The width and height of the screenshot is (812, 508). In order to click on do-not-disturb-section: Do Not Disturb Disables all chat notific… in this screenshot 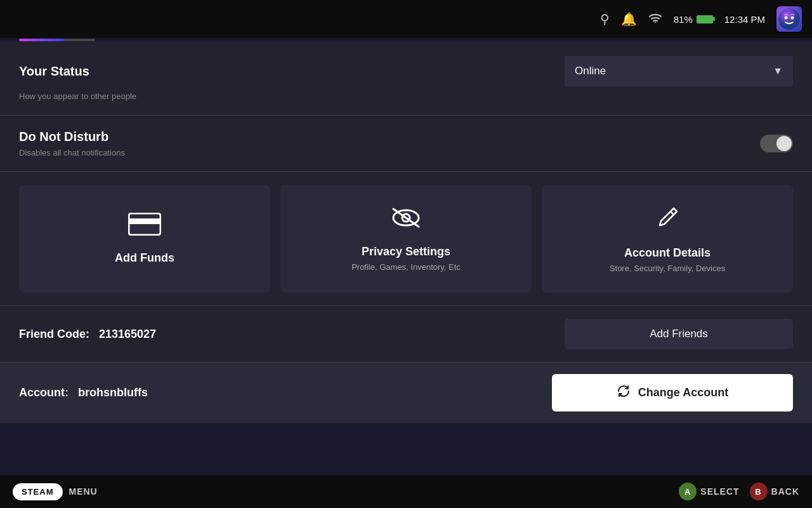, I will do `click(406, 144)`.